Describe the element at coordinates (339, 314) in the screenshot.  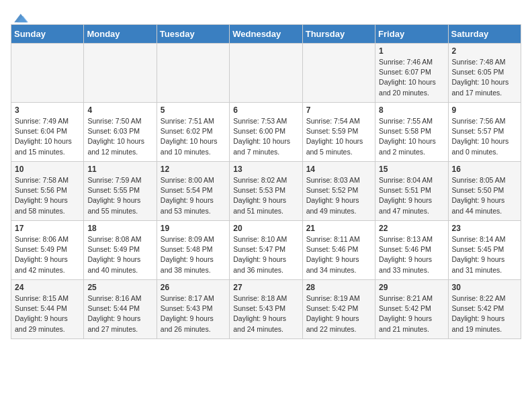
I see `day-info: Sunrise: 8:19 AM Sunset: 5:42 PM Dayligh…` at that location.